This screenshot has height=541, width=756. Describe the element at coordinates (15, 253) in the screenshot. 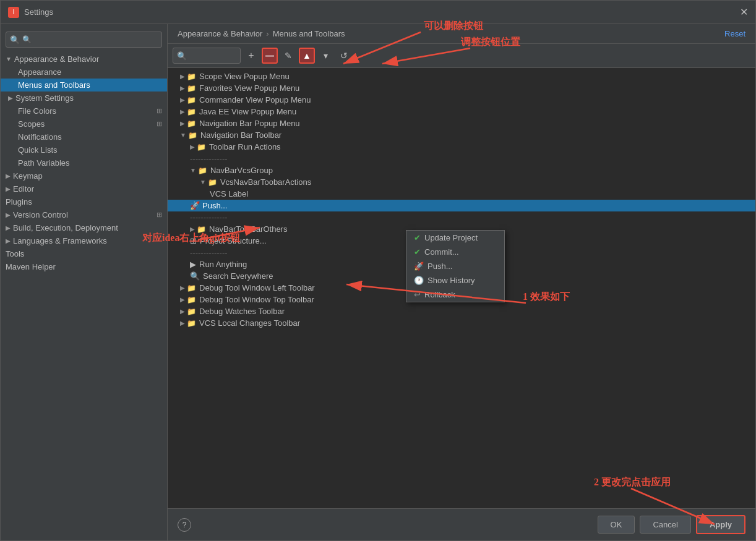

I see `sidebar-item-label: Tools` at that location.